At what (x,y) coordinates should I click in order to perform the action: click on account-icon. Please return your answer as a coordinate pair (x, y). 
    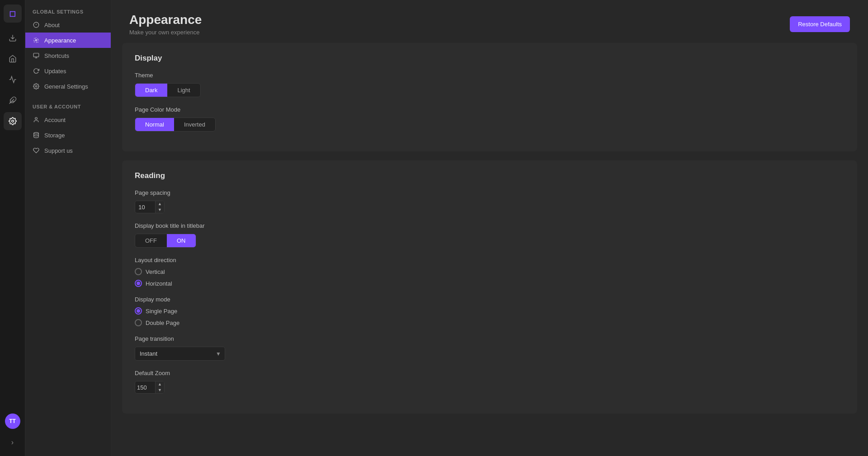
    Looking at the image, I should click on (36, 120).